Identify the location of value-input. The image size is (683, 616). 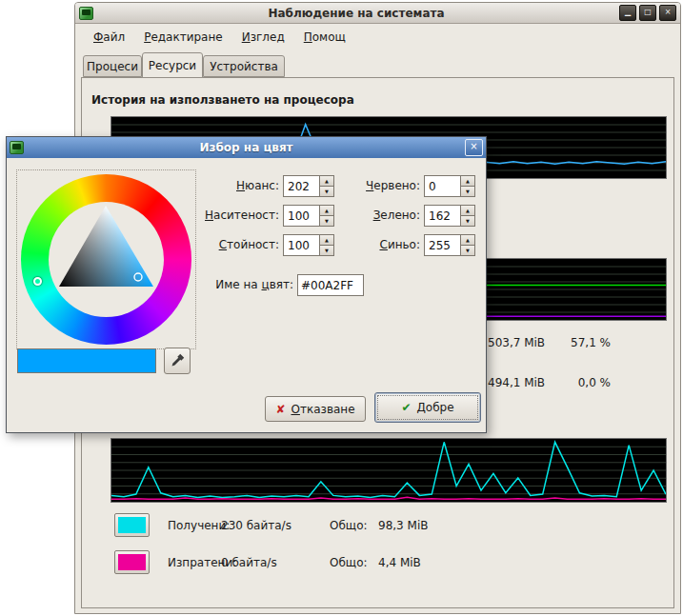
(301, 246).